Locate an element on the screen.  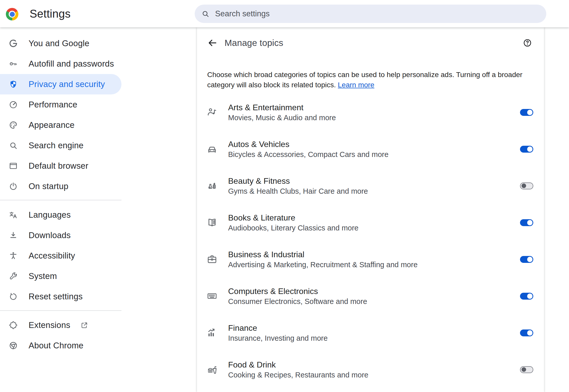
topic-row-autos-vehicles: Autos & VehiclesBicycles & Accessories, … is located at coordinates (370, 149).